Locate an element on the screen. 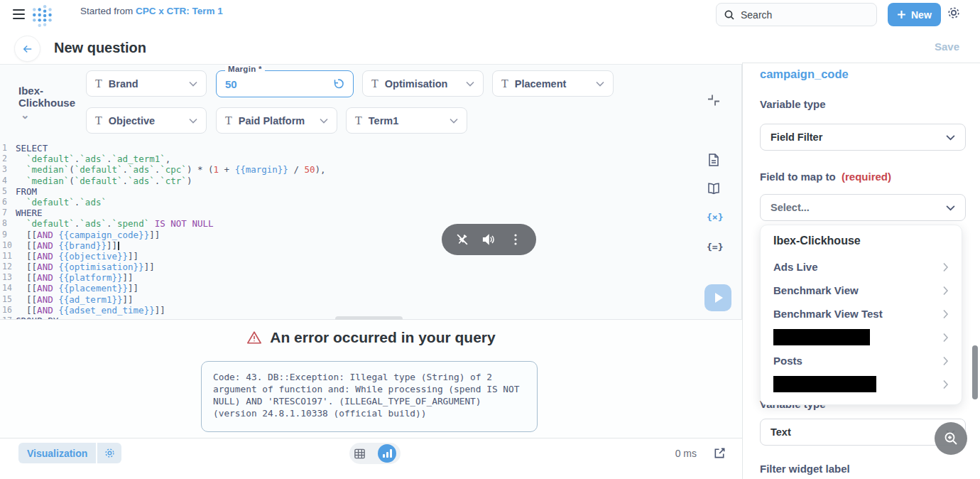 The height and width of the screenshot is (479, 980). line-number: 2 is located at coordinates (8, 159).